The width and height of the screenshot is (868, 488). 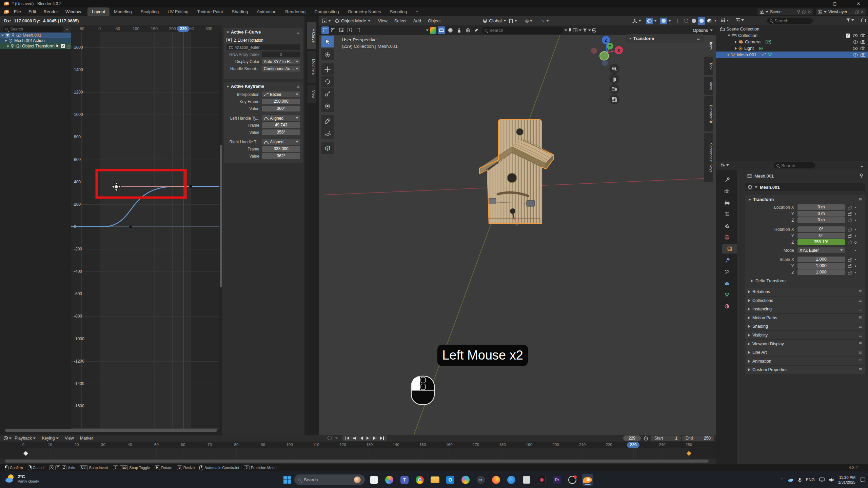 What do you see at coordinates (811, 4) in the screenshot?
I see `minimize-button: —` at bounding box center [811, 4].